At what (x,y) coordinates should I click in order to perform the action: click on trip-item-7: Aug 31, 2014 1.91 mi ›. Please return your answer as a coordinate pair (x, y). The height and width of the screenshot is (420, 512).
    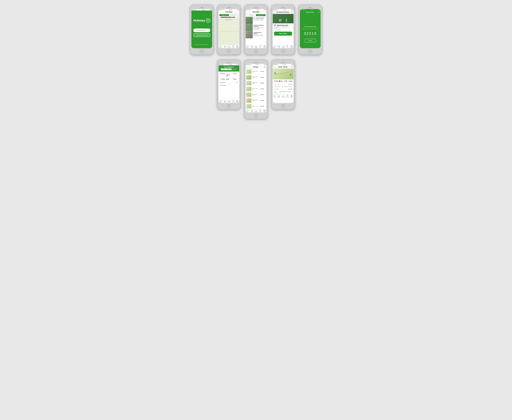
    Looking at the image, I should click on (256, 106).